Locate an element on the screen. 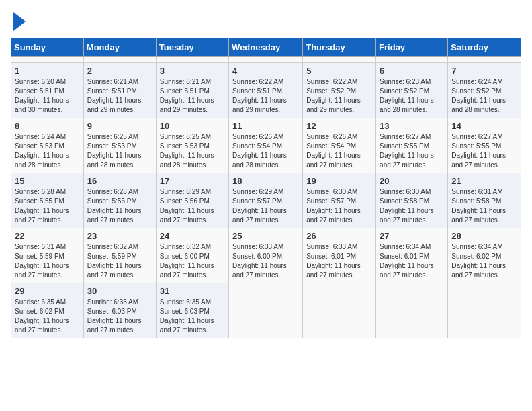  header-day-friday: Friday is located at coordinates (412, 48).